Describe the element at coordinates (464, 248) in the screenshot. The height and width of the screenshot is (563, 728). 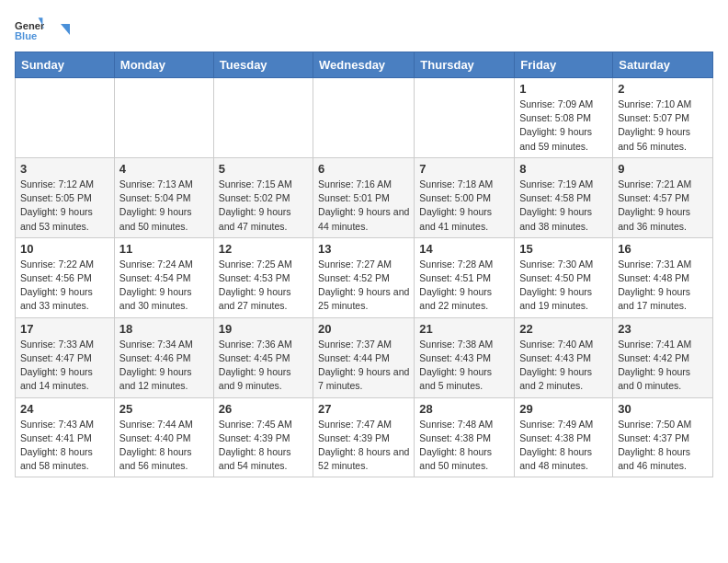
I see `day-number: 14` at that location.